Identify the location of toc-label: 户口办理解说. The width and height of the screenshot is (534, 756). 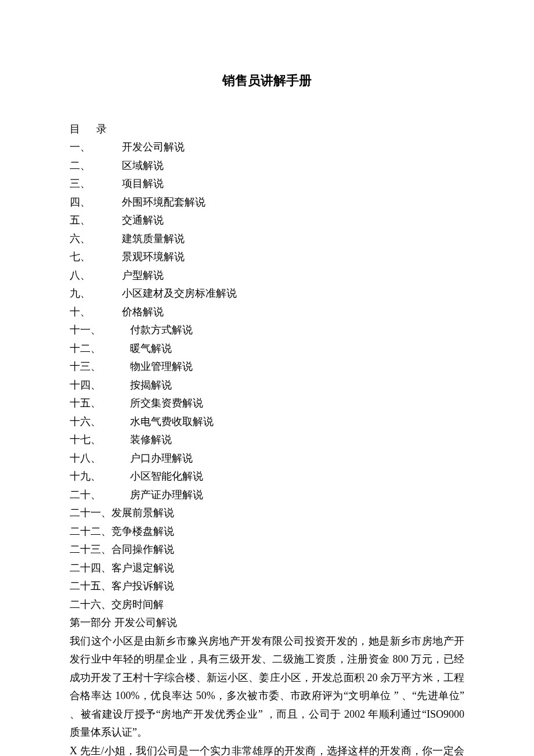
(161, 459).